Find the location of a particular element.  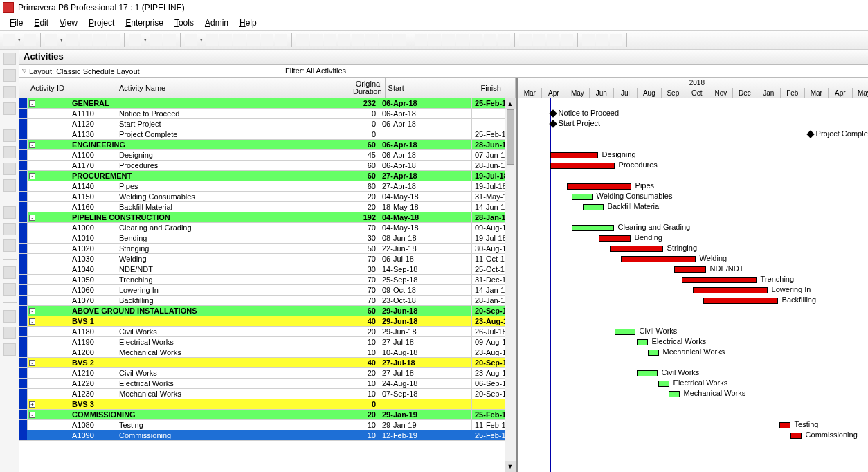

cell-activity-name: Stringing is located at coordinates (233, 248).